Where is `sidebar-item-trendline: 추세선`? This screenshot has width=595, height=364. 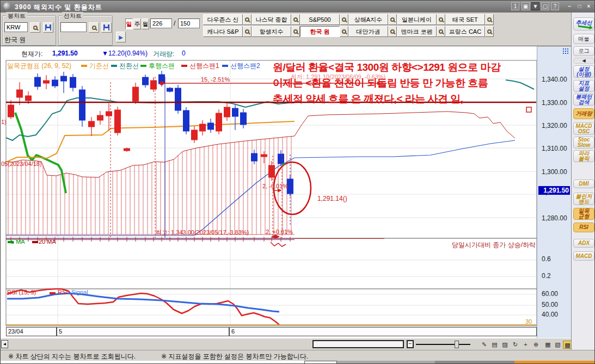
sidebar-item-trendline: 추세선 is located at coordinates (584, 24).